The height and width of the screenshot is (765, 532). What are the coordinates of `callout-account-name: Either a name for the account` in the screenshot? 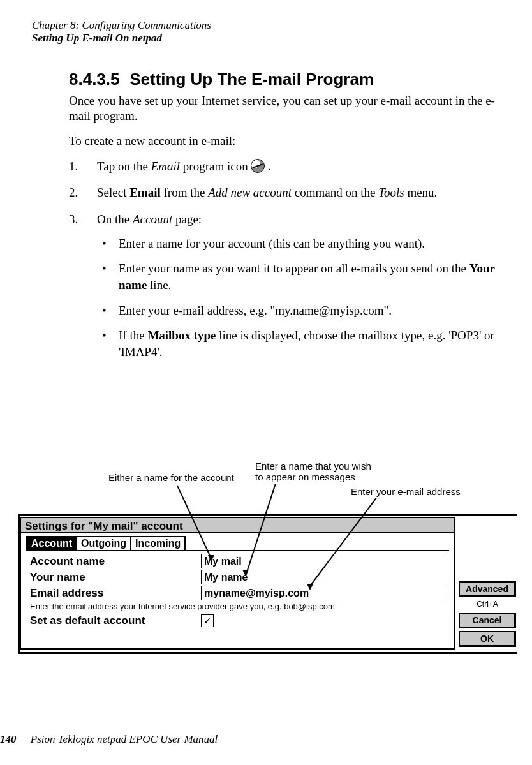 It's located at (171, 477).